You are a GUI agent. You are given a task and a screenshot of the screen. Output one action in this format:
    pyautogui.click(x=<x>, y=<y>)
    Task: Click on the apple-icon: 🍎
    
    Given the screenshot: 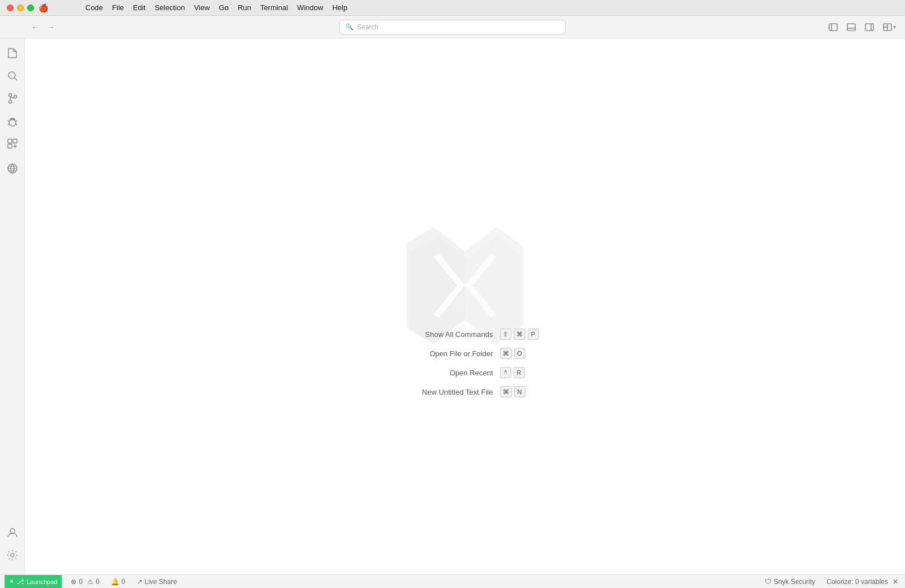 What is the action you would take?
    pyautogui.click(x=43, y=8)
    